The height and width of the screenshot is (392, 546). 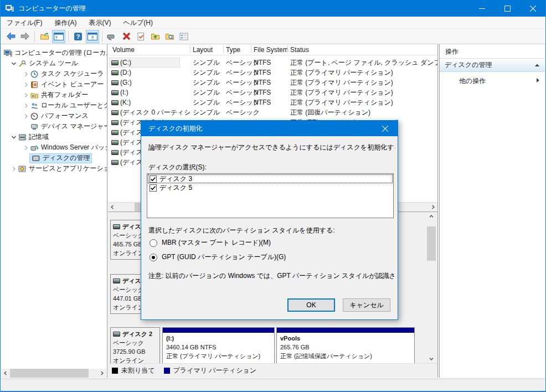 What do you see at coordinates (270, 196) in the screenshot?
I see `disk-select-listbox: ディスク 3 ディスク 5` at bounding box center [270, 196].